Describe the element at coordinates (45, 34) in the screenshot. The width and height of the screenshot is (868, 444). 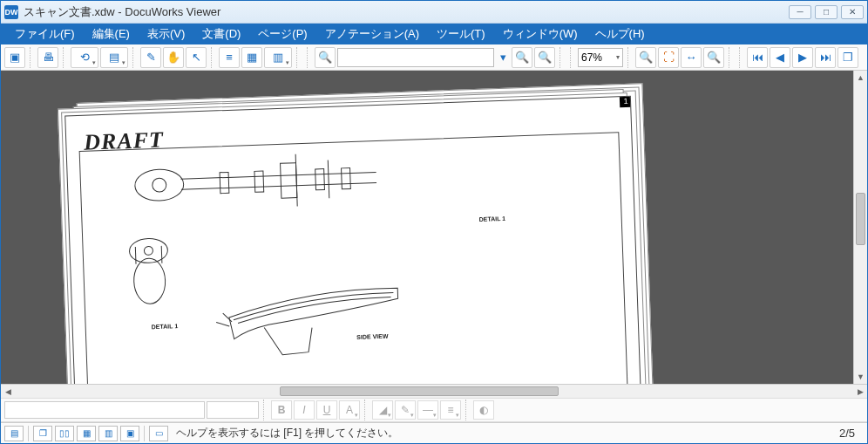
I see `menu-file: ファイル(F)` at that location.